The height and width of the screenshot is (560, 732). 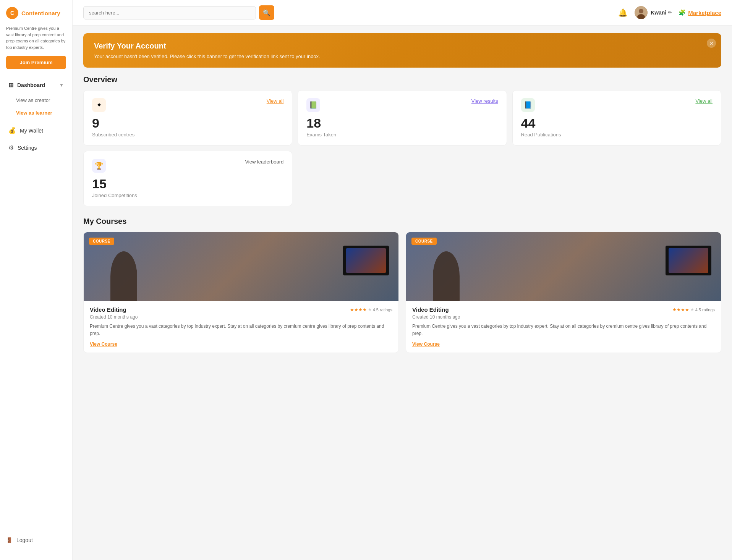 I want to click on exams-taken-icon: 📗, so click(x=313, y=105).